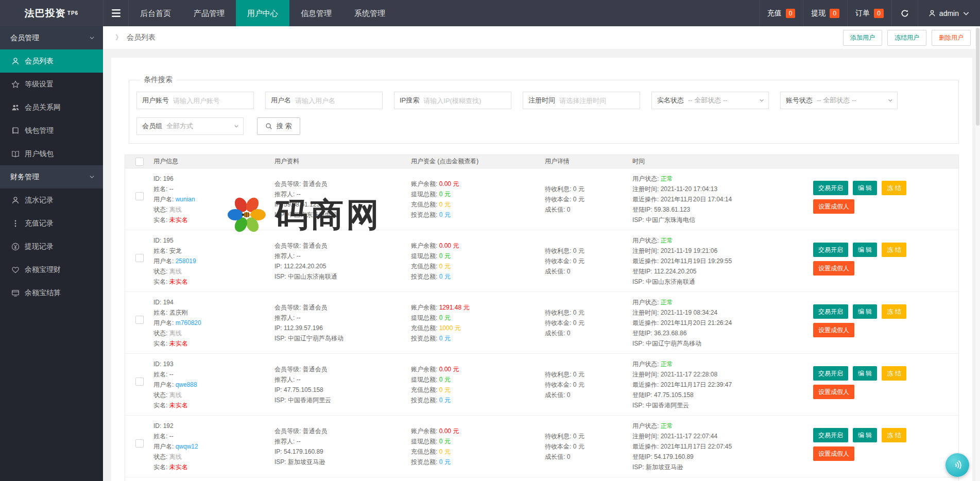  Describe the element at coordinates (188, 323) in the screenshot. I see `username-link: m760820` at that location.